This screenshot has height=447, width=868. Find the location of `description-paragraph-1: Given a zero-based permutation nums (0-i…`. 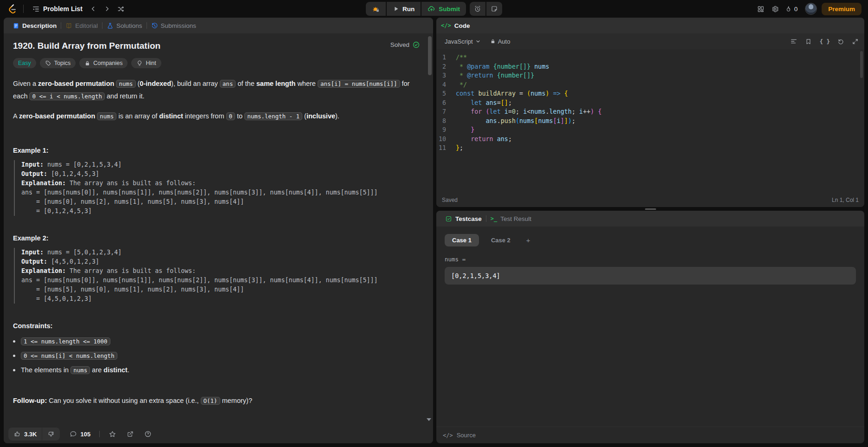

description-paragraph-1: Given a zero-based permutation nums (0-i… is located at coordinates (217, 90).